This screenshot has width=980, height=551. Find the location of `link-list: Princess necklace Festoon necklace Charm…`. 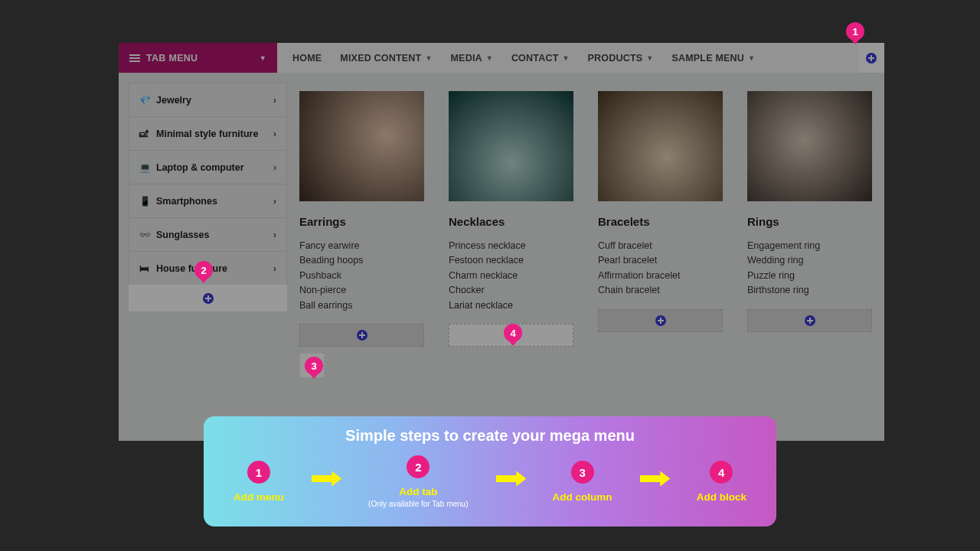

link-list: Princess necklace Festoon necklace Charm… is located at coordinates (511, 276).